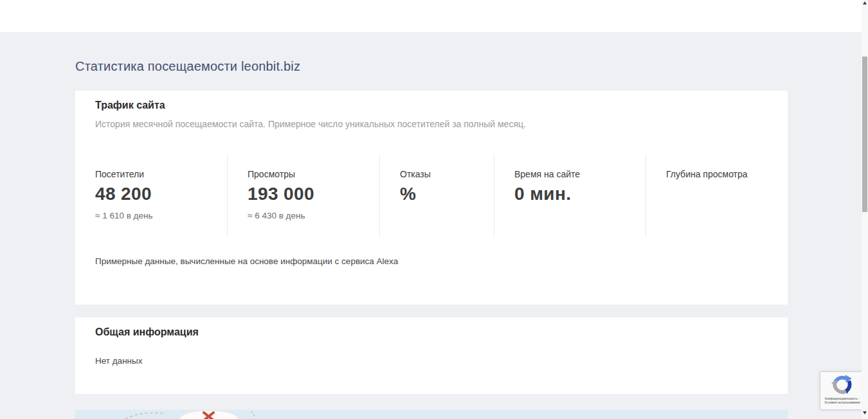  Describe the element at coordinates (842, 402) in the screenshot. I see `recaptcha-terms-link: Условия использования` at that location.